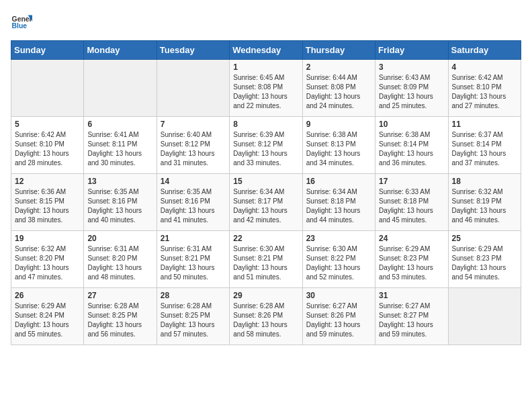 The image size is (532, 411). Describe the element at coordinates (47, 295) in the screenshot. I see `day-number: 26` at that location.